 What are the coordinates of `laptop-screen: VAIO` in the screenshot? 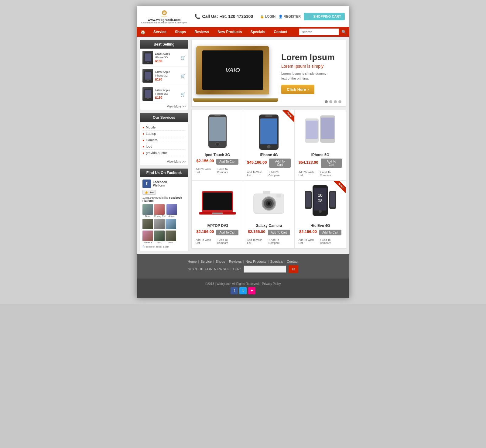 It's located at (233, 70).